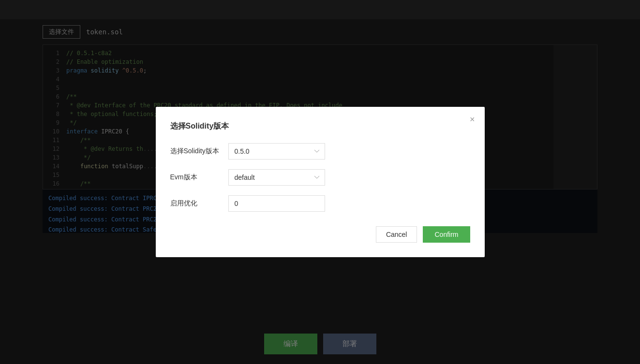  I want to click on evm-version-select: default istanbul berlin london, so click(277, 177).